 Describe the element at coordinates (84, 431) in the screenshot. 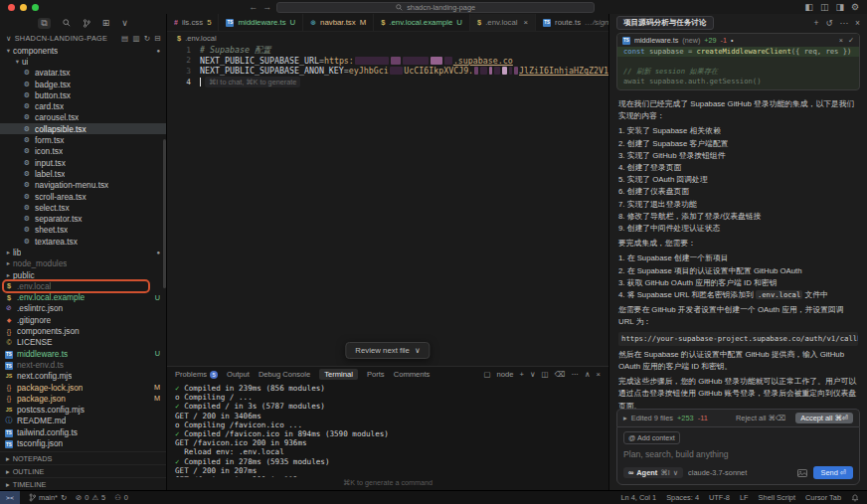

I see `tree-item-tailwind-config-ts: TStailwind.config.ts` at that location.